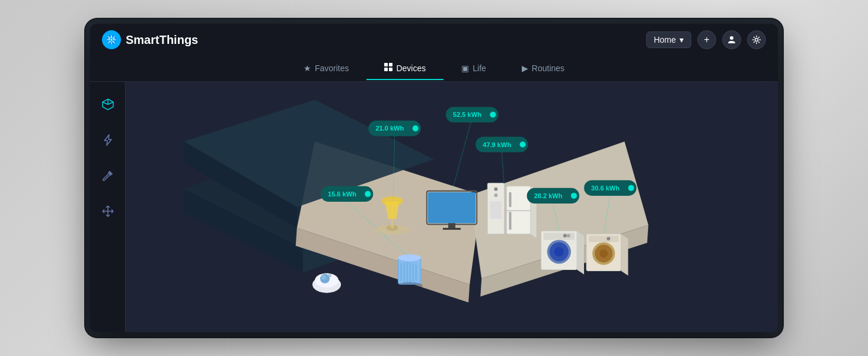 Image resolution: width=868 pixels, height=356 pixels. I want to click on routines-icon: ▶, so click(525, 68).